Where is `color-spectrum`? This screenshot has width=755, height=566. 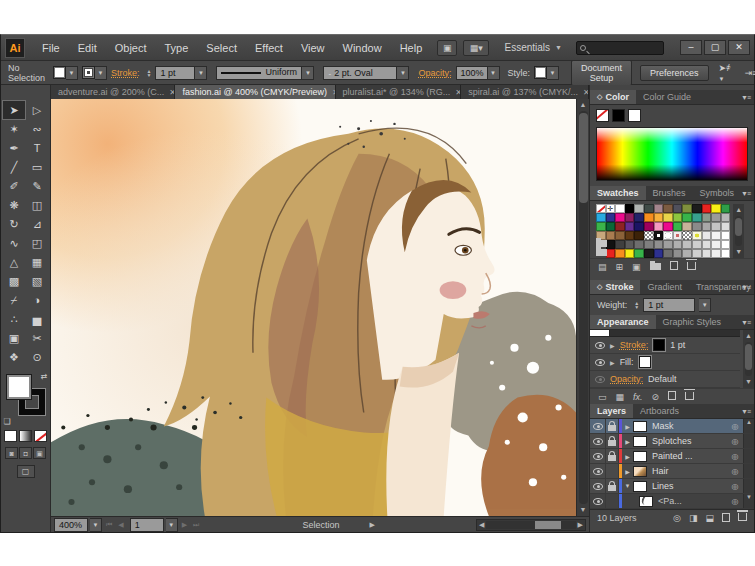 color-spectrum is located at coordinates (672, 154).